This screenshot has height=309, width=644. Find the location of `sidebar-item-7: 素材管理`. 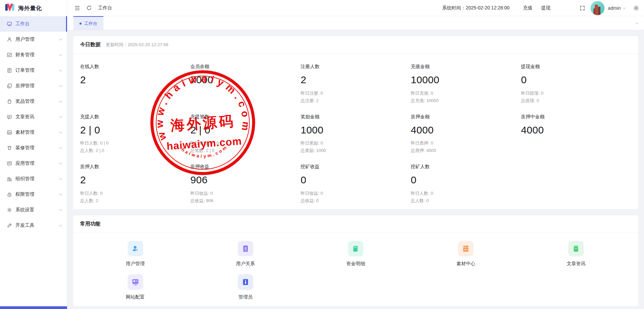

sidebar-item-7: 素材管理 is located at coordinates (34, 132).